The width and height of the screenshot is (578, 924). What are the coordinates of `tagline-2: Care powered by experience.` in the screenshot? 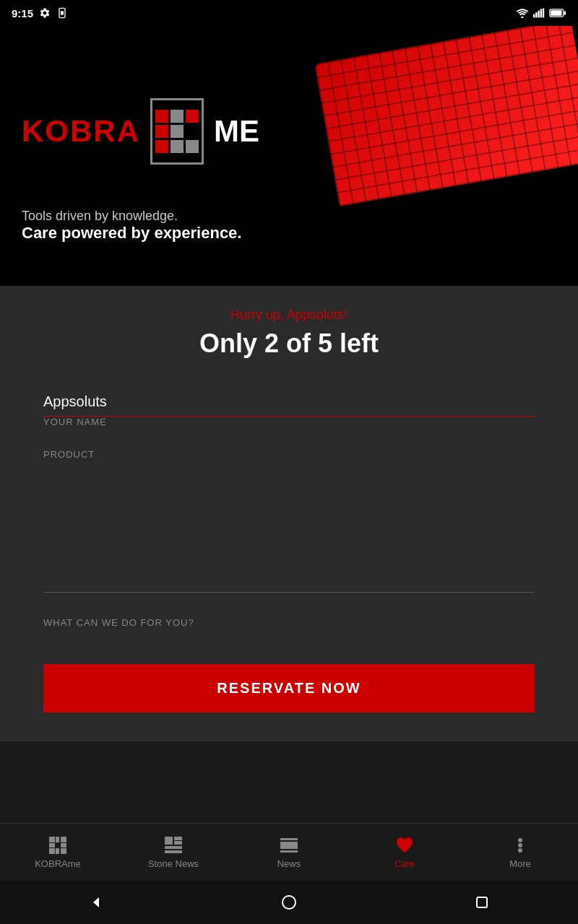 It's located at (131, 233).